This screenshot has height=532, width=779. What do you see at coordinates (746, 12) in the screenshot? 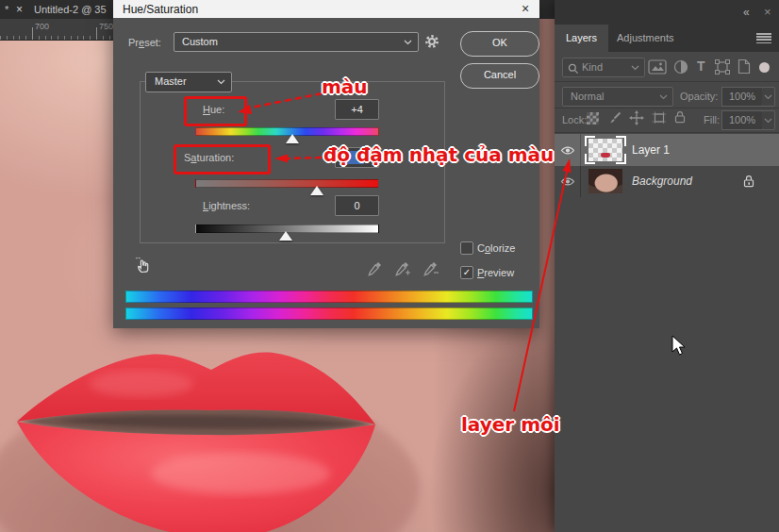
I see `collapse-panel-icon: «` at bounding box center [746, 12].